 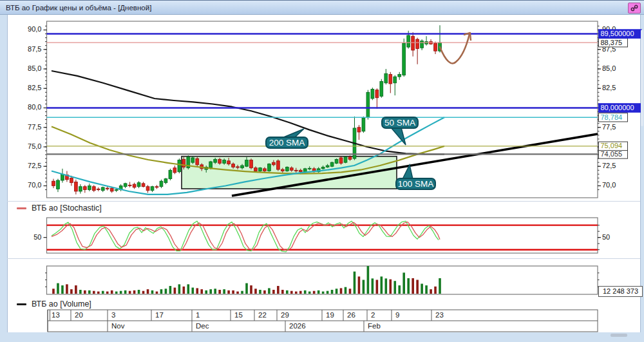 What do you see at coordinates (621, 291) in the screenshot?
I see `volume-last-value: 12 248 373` at bounding box center [621, 291].